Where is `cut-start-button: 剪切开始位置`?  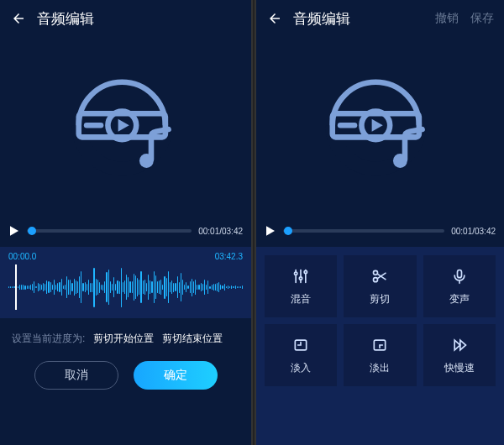
cut-start-button: 剪切开始位置 is located at coordinates (123, 339).